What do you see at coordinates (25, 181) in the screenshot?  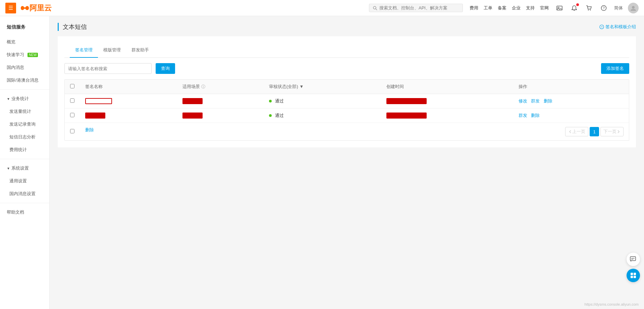 I see `sidebar-item-general-settings: 通用设置` at bounding box center [25, 181].